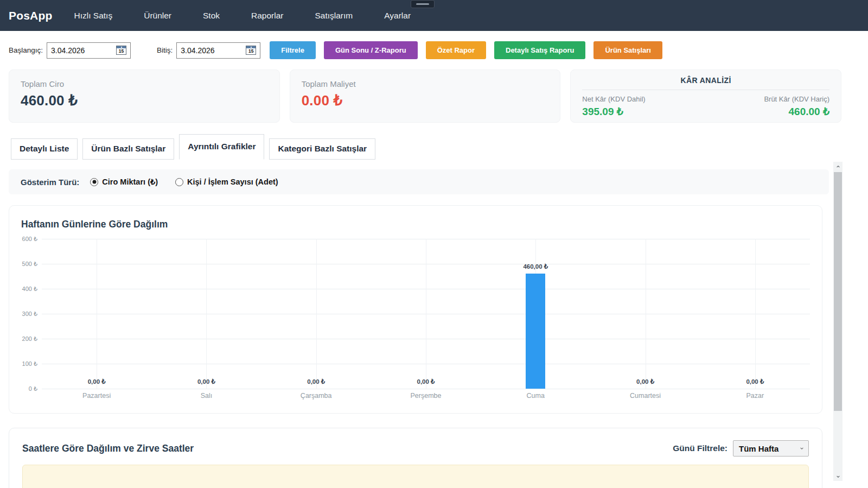 This screenshot has width=868, height=488. I want to click on end-date-label: Bitiş:, so click(165, 50).